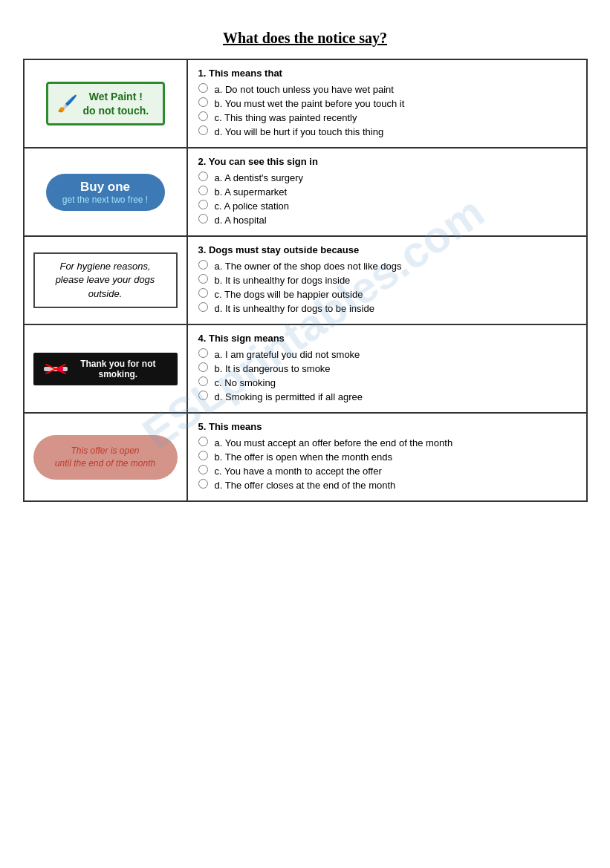 Image resolution: width=610 pixels, height=868 pixels. I want to click on sign-cell-4: Thank you for not smoking., so click(106, 368).